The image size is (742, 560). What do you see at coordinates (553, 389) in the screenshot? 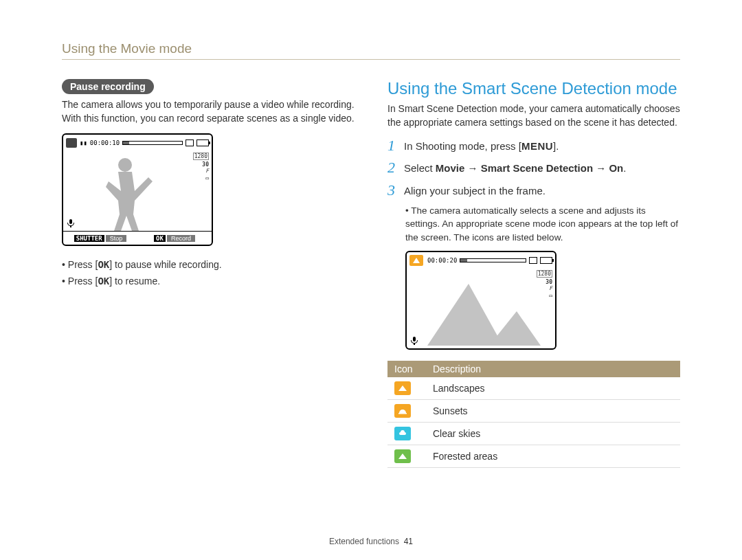
I see `icon-description: Landscapes` at bounding box center [553, 389].